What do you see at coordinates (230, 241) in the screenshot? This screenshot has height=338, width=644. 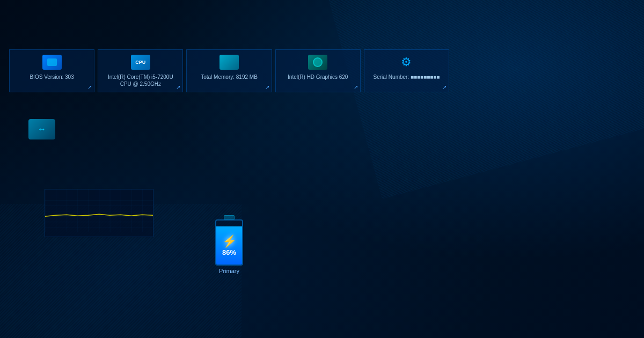 I see `battery-bolt-icon: ⚡` at bounding box center [230, 241].